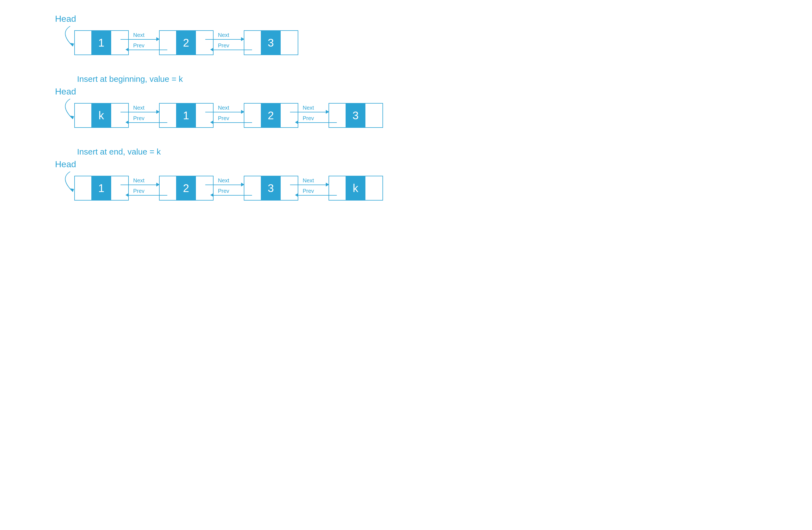 This screenshot has height=530, width=812. I want to click on list-node: k, so click(356, 188).